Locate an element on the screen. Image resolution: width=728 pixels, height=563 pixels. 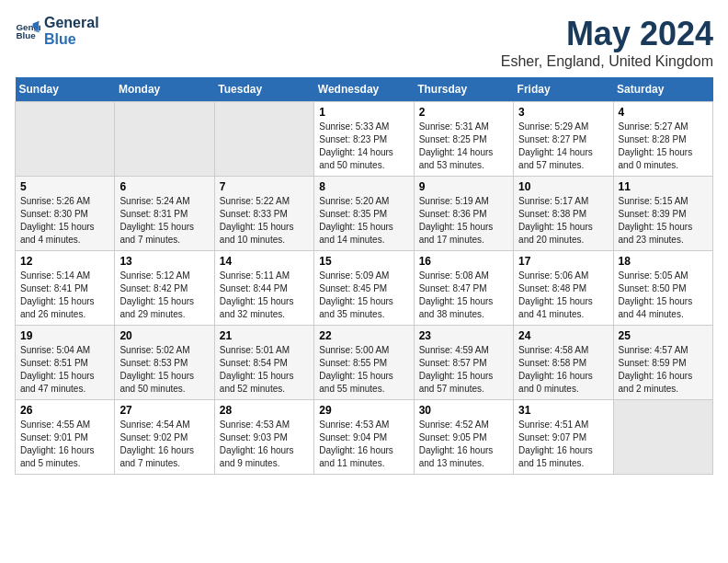
col-header-friday: Friday is located at coordinates (563, 90).